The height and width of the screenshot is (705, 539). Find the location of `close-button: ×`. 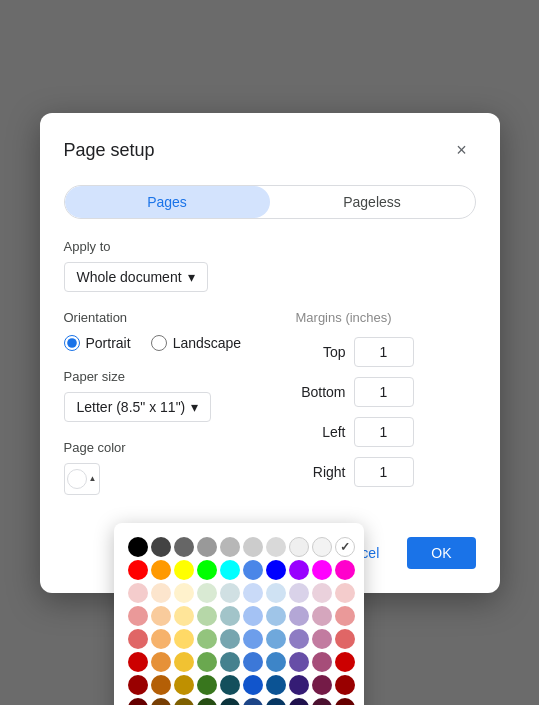

close-button: × is located at coordinates (462, 151).